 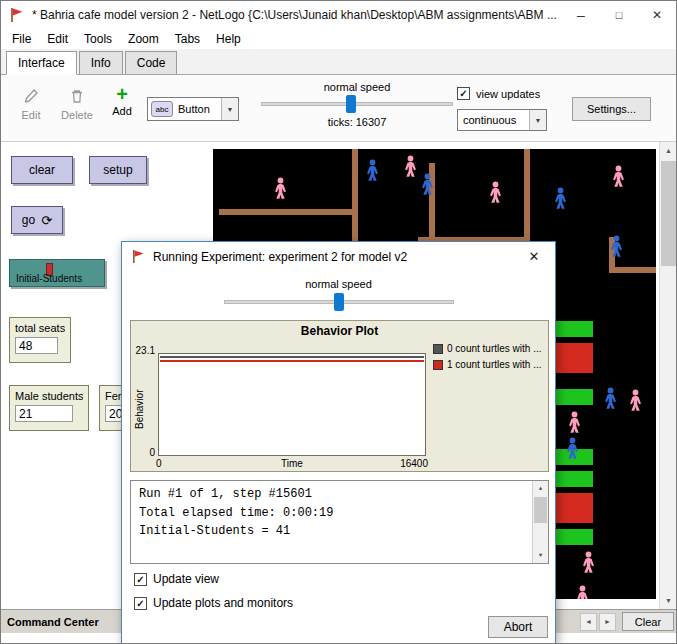 I want to click on settings-button: Settings..., so click(x=612, y=109).